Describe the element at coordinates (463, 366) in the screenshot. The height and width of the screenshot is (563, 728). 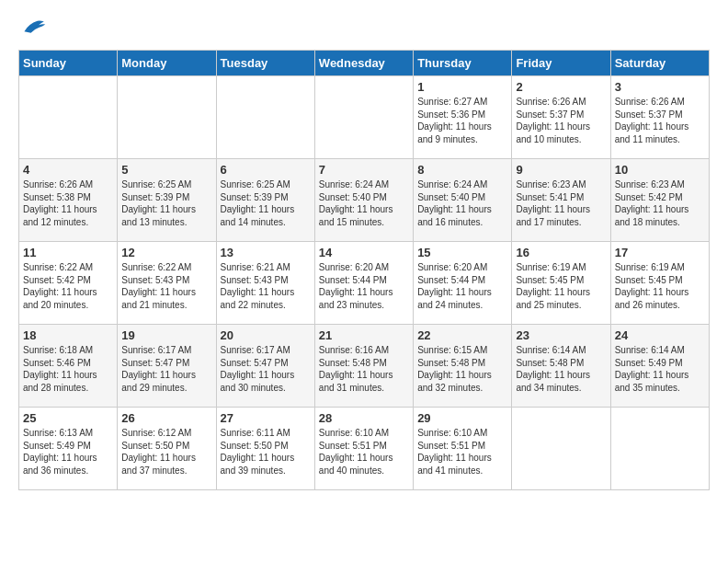
I see `calendar-cell: 22Sunrise: 6:15 AM Sunset: 5:48 PM Dayli…` at that location.